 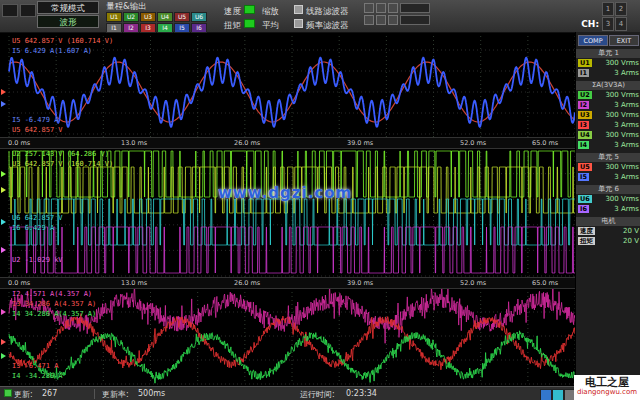 What do you see at coordinates (586, 231) in the screenshot?
I see `channel-tag: 速度` at bounding box center [586, 231].